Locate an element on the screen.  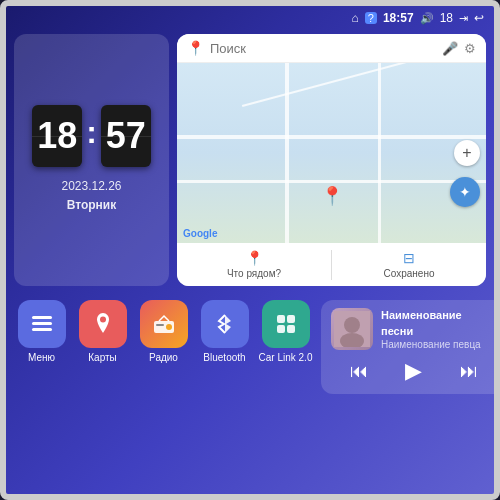
maps-icon is located at coordinates (103, 324).